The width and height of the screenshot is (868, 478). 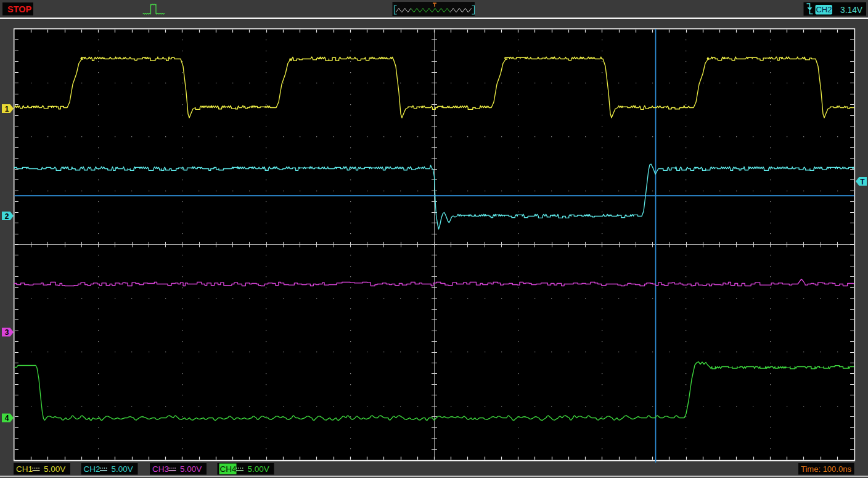 I want to click on svg-text: 1, so click(x=7, y=109).